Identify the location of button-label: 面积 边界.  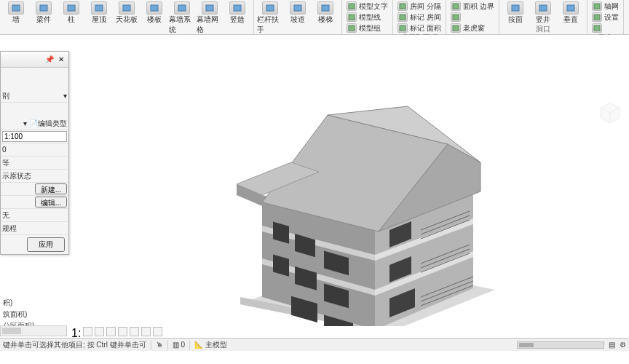
(479, 7).